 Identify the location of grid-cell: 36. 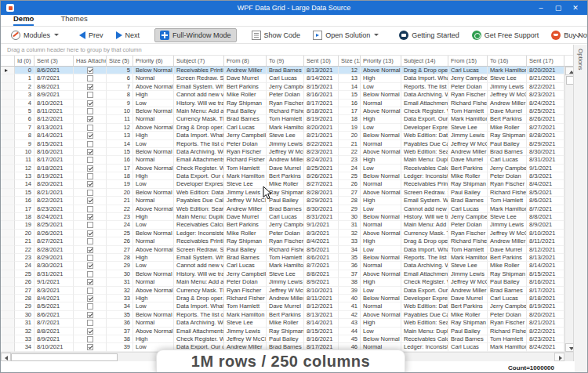
(350, 266).